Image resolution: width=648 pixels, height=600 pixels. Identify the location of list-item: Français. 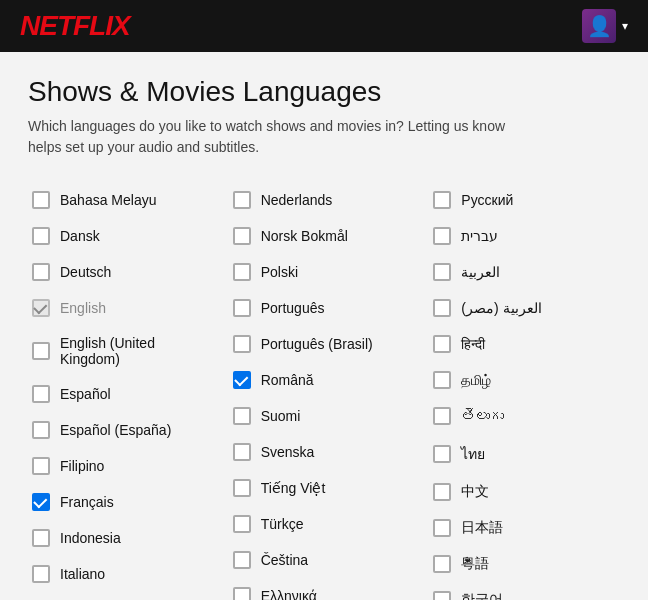
(124, 502).